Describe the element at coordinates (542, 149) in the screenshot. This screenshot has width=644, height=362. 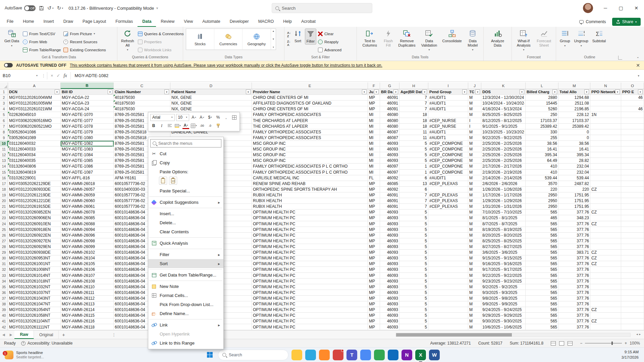
I see `cell-L11: 16.41` at that location.